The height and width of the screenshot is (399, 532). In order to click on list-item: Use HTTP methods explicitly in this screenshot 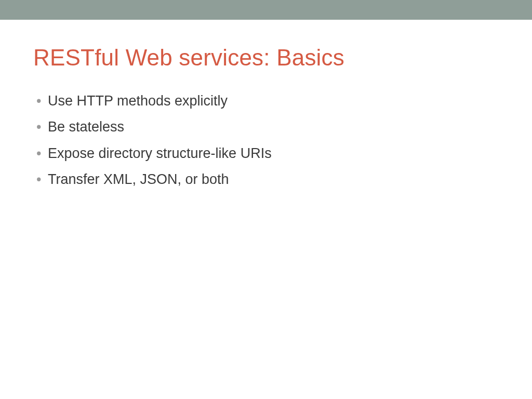, I will do `click(268, 101)`.